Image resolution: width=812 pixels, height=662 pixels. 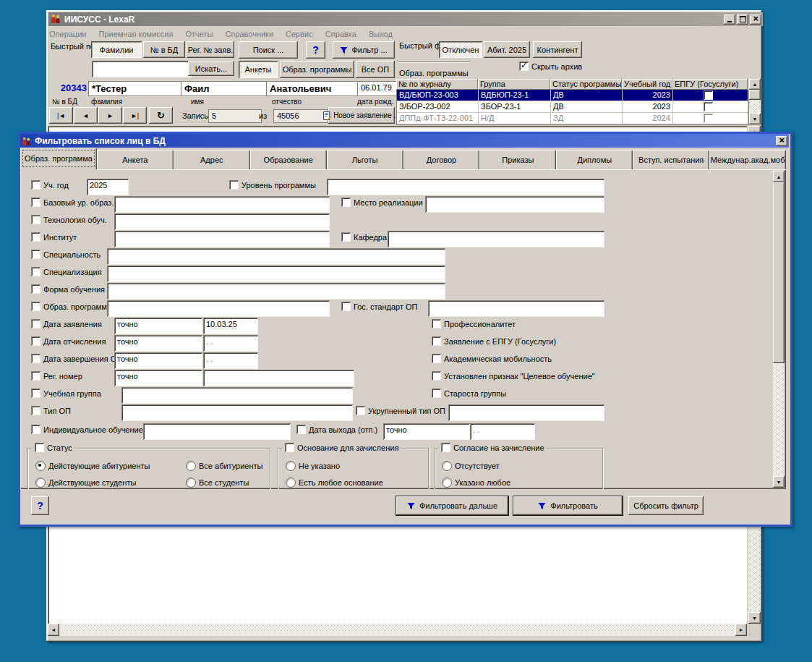 I want to click on column-header: Учебный год, so click(x=647, y=84).